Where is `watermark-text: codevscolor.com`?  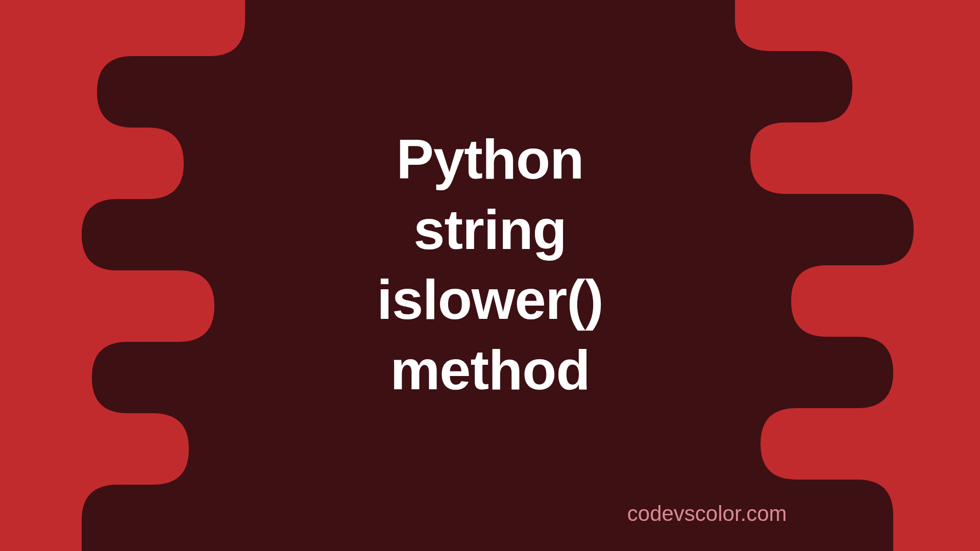
watermark-text: codevscolor.com is located at coordinates (707, 514).